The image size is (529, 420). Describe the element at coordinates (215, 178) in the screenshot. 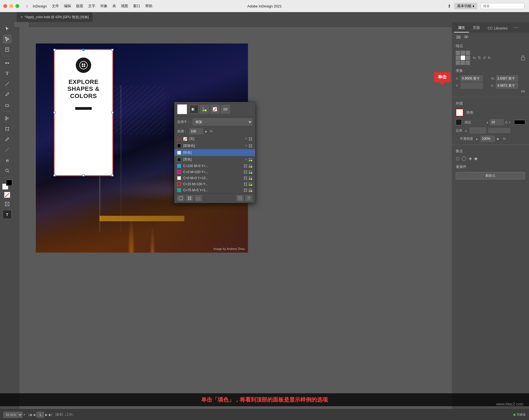

I see `color-item-yellow: C=0 M=0 Y=10...` at that location.